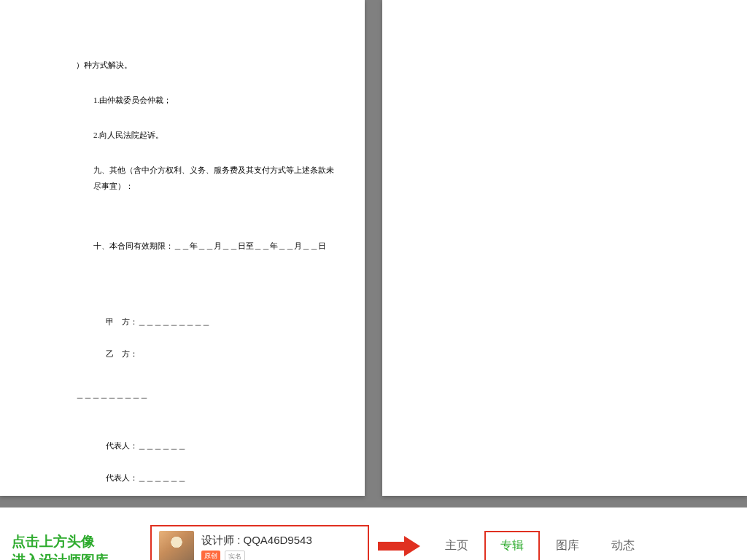 The image size is (747, 560). What do you see at coordinates (146, 446) in the screenshot?
I see `rep-a: 代表人：＿＿＿＿＿＿` at bounding box center [146, 446].